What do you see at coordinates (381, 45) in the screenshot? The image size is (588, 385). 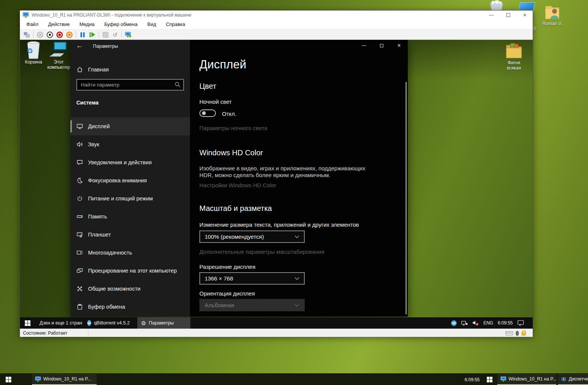 I see `settings-maximize-button` at bounding box center [381, 45].